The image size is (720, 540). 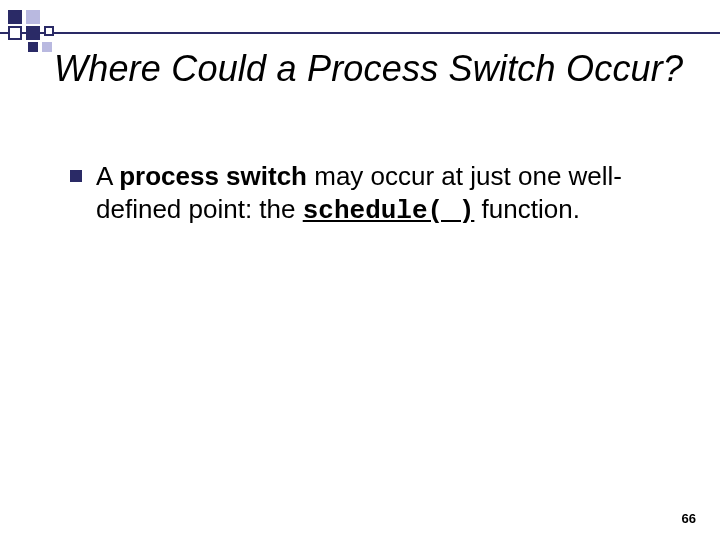 I want to click on bullet-item: A process switch may occur at just one w…, so click(x=365, y=194).